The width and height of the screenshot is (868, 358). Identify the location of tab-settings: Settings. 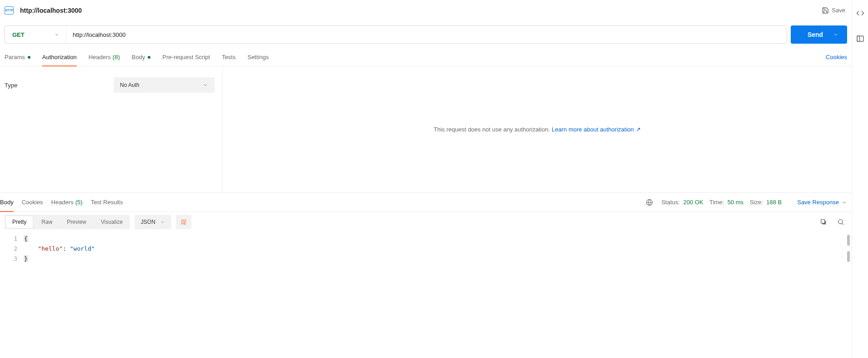
(258, 57).